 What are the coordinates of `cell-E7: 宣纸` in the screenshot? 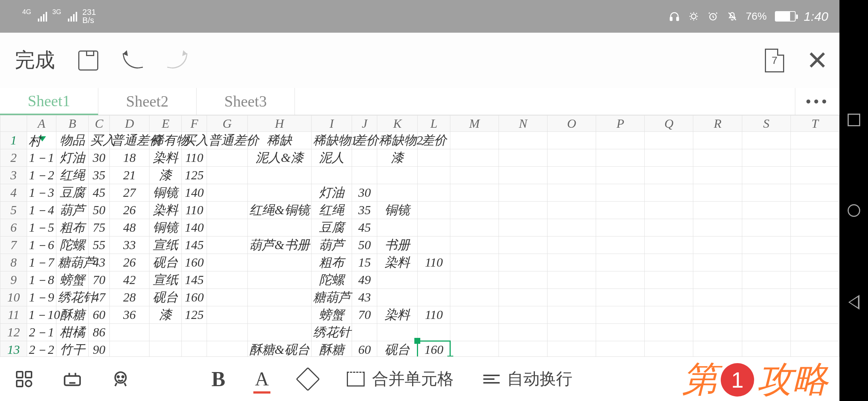 It's located at (165, 245).